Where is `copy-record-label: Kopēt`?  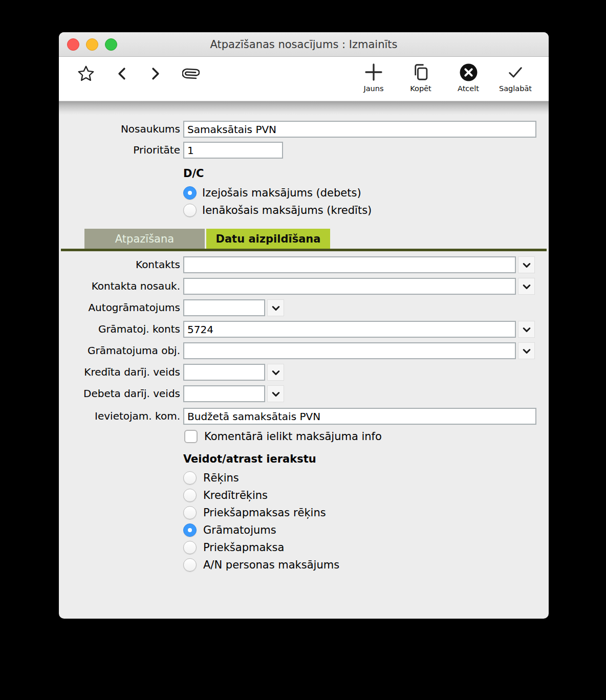 copy-record-label: Kopēt is located at coordinates (421, 89).